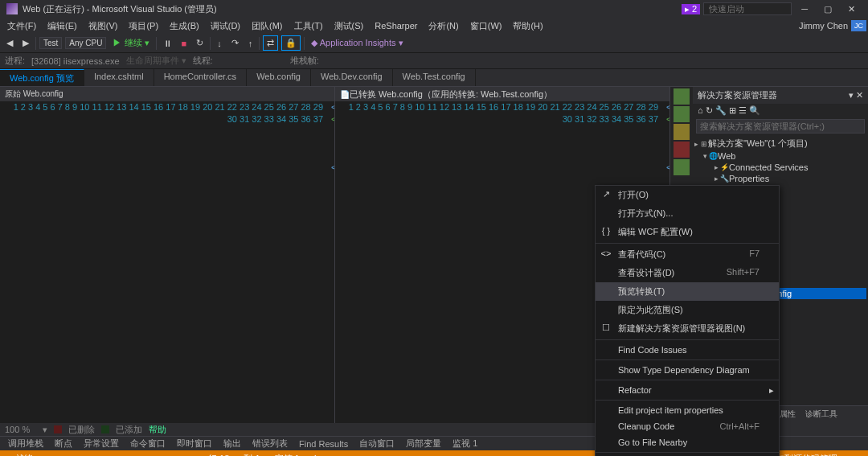 Image resolution: width=868 pixels, height=456 pixels. I want to click on menu-project: 项目(P), so click(143, 26).